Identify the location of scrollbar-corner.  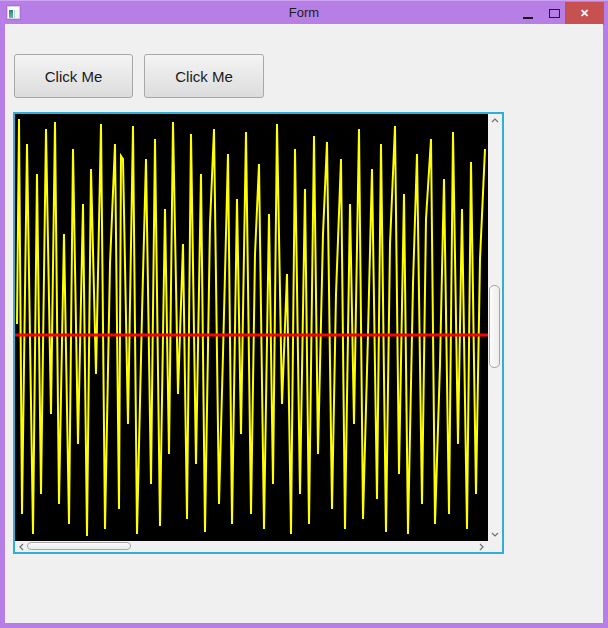
(495, 546).